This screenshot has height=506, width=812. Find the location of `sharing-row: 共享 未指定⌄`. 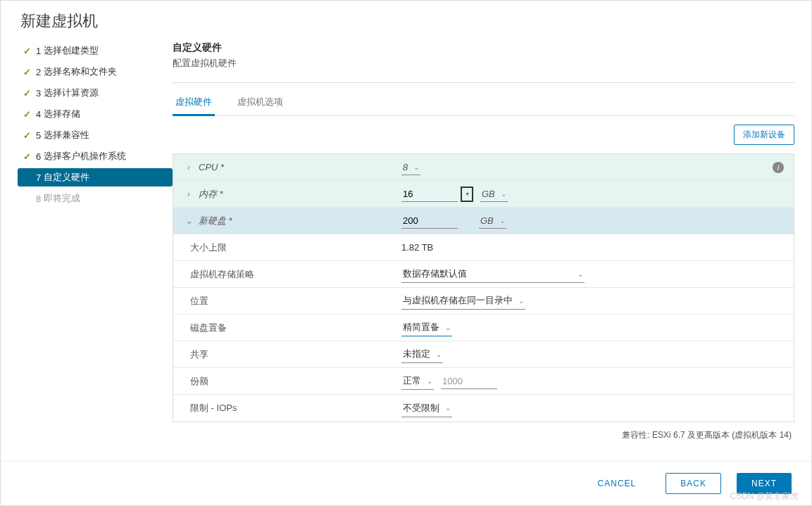

sharing-row: 共享 未指定⌄ is located at coordinates (483, 355).